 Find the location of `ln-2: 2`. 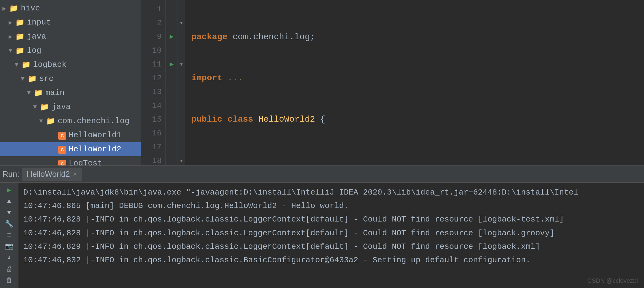

ln-2: 2 is located at coordinates (152, 23).